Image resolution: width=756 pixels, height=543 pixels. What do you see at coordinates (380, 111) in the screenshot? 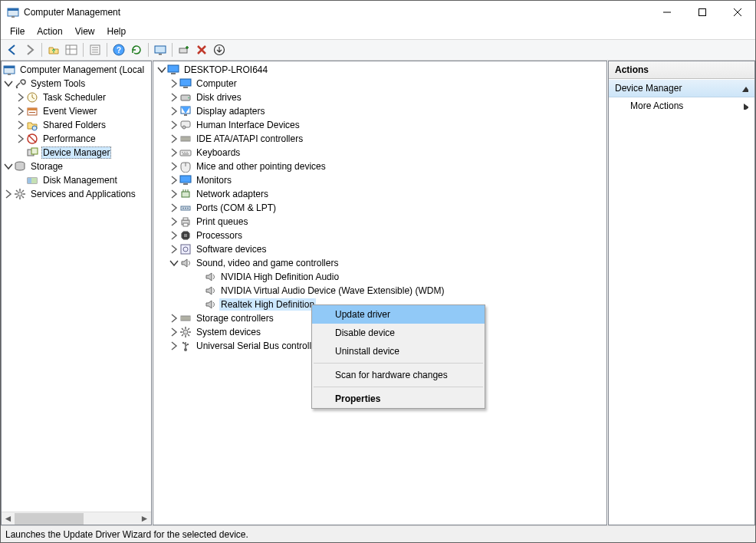
I see `device-category: Display adapters` at bounding box center [380, 111].